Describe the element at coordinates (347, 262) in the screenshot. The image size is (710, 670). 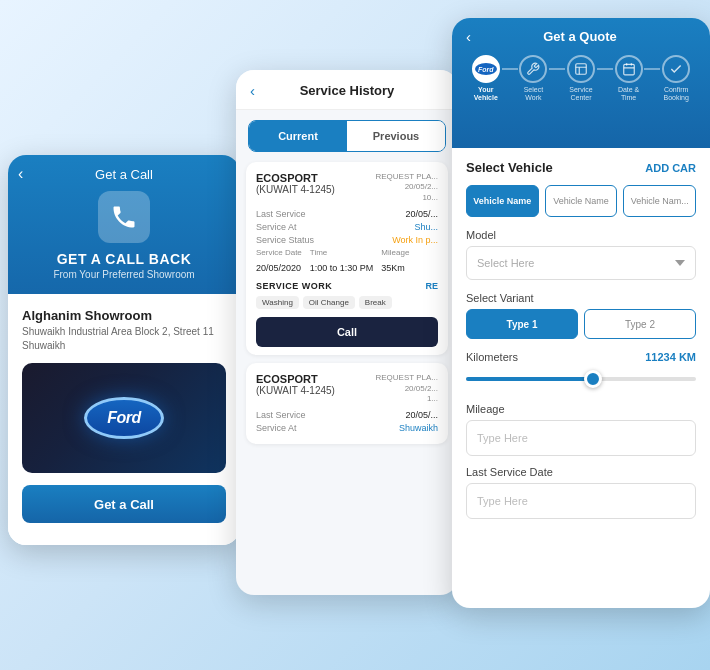
I see `time-mileage-row: Service Date 20/05/2020 Time 1:00 to 1:3…` at that location.